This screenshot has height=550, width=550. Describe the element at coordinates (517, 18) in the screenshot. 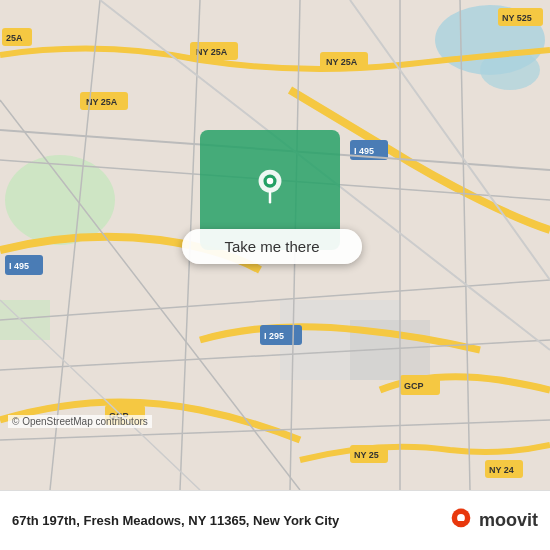

I see `svg-text: NY 525` at that location.